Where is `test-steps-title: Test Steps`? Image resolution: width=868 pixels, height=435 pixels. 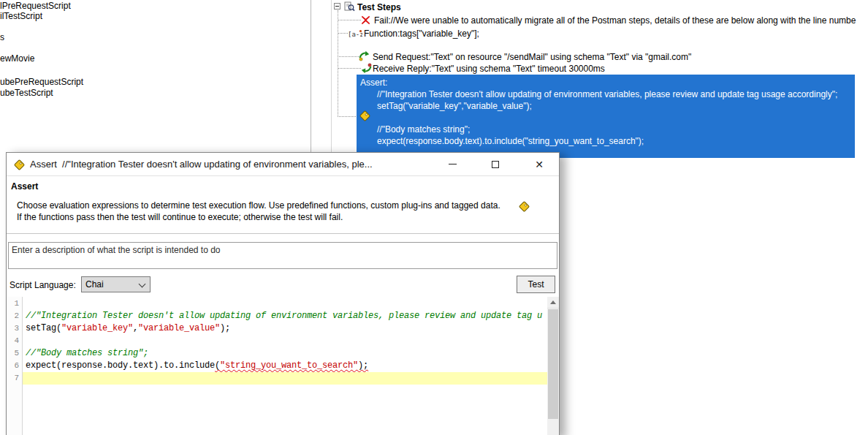
test-steps-title: Test Steps is located at coordinates (379, 7).